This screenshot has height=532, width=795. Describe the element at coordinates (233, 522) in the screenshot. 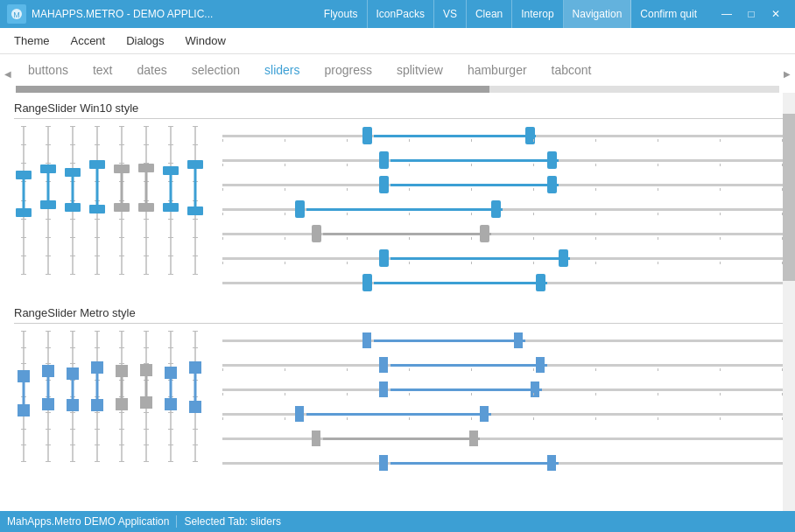

I see `statusbar-selected-tab: Selected Tab: sliders` at that location.